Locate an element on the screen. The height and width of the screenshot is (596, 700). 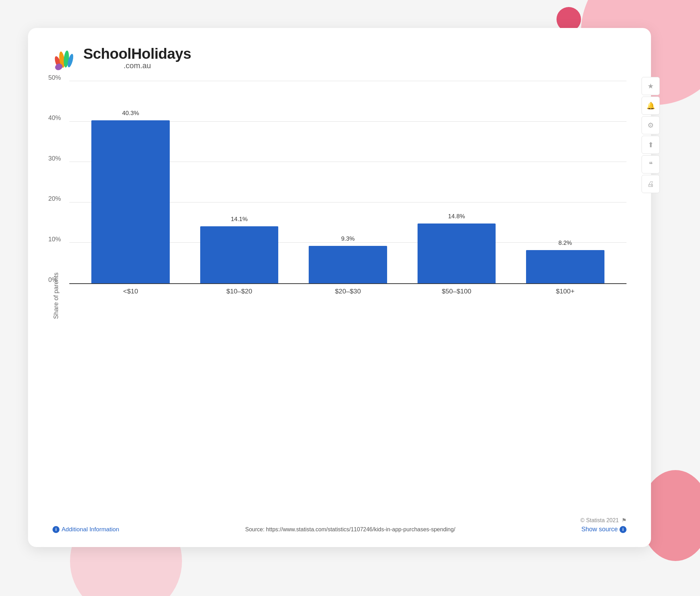
flag-icon: ⚑ is located at coordinates (624, 520).